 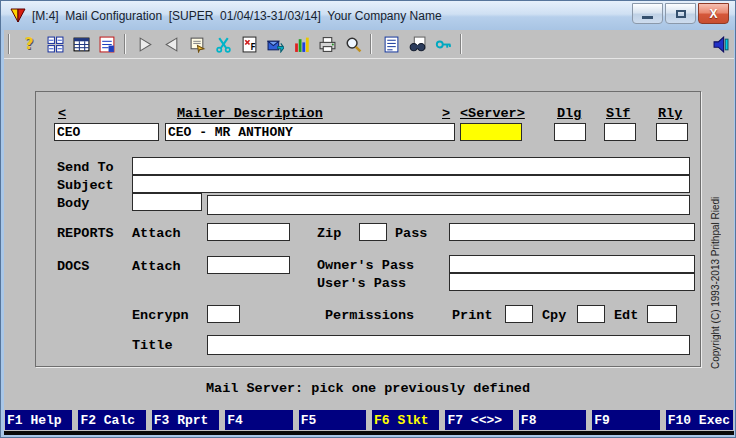 I want to click on mailer-code-field, so click(x=106, y=132).